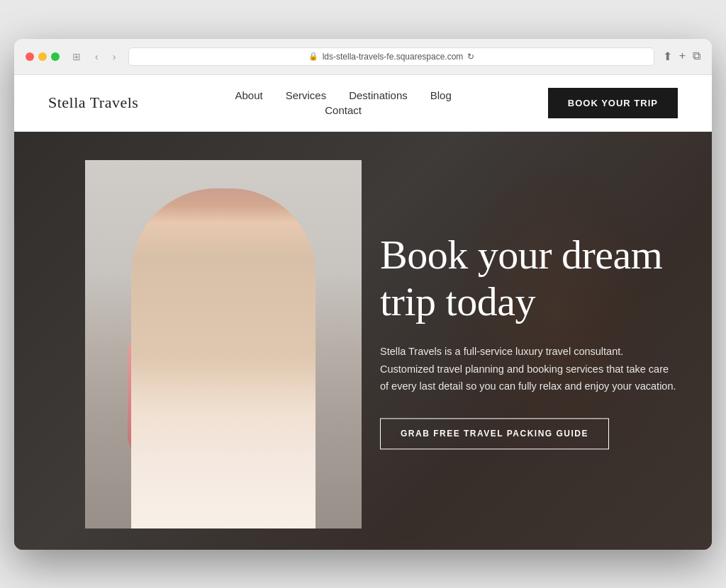 The height and width of the screenshot is (588, 726). Describe the element at coordinates (43, 57) in the screenshot. I see `traffic-lights` at that location.